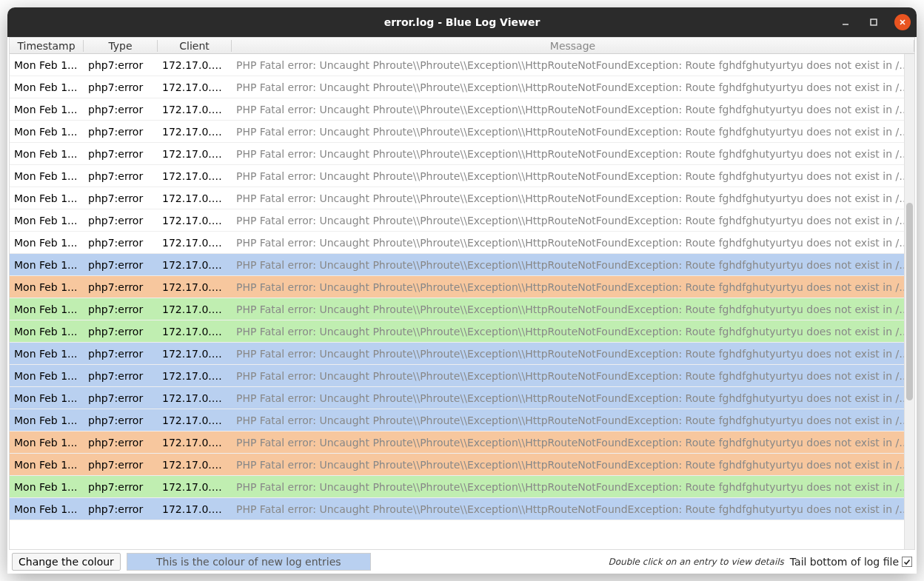 The height and width of the screenshot is (581, 924). Describe the element at coordinates (462, 562) in the screenshot. I see `bottom-bar: Change the colour This is the colour of …` at that location.